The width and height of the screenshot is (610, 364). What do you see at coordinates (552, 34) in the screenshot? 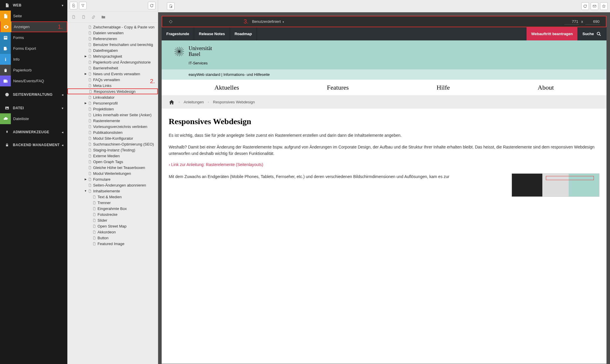
I see `nav-webauftritt: Webauftritt beantragen` at bounding box center [552, 34].